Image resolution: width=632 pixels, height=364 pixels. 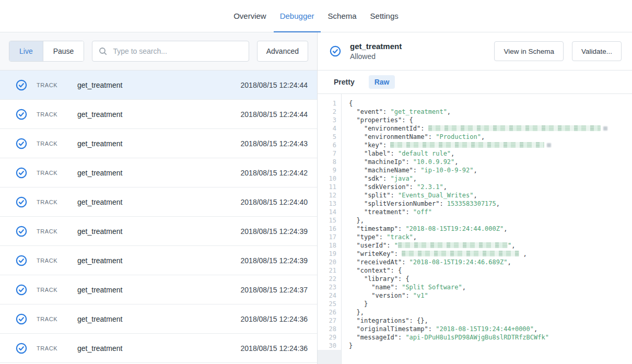 What do you see at coordinates (329, 254) in the screenshot?
I see `line-number: 19` at bounding box center [329, 254].